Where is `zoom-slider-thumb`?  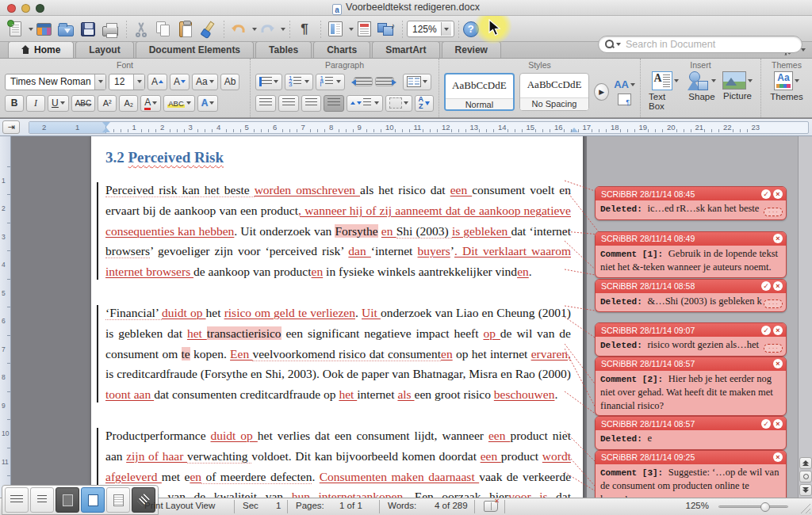 zoom-slider-thumb is located at coordinates (765, 507).